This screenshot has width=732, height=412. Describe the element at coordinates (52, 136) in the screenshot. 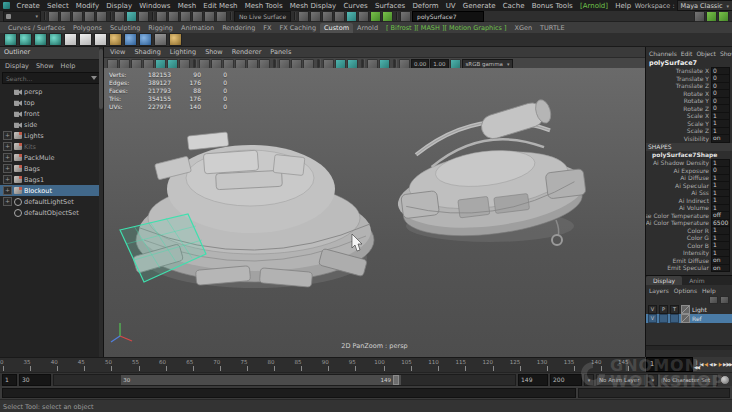

I see `outliner-item: + Lights` at that location.